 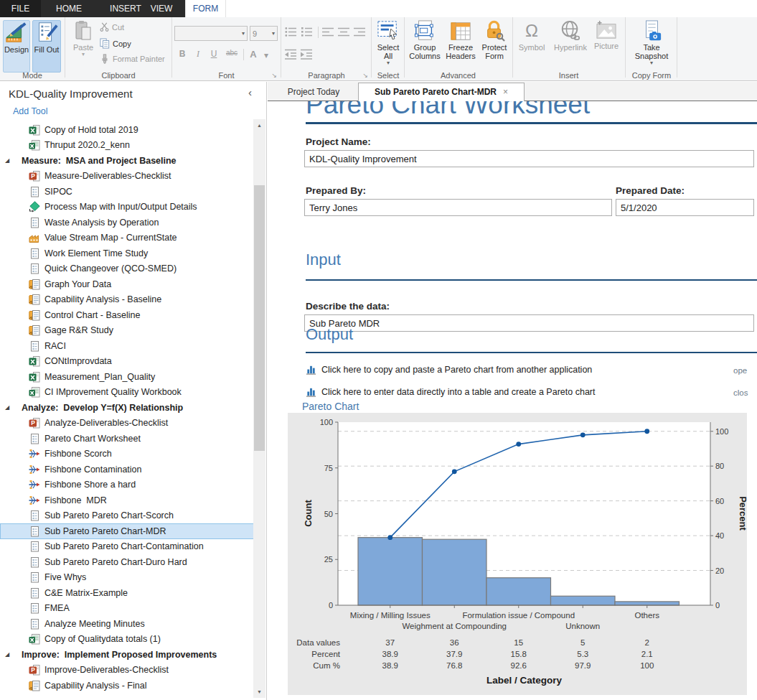 What do you see at coordinates (264, 33) in the screenshot?
I see `font-size-combo: 9▾` at bounding box center [264, 33].